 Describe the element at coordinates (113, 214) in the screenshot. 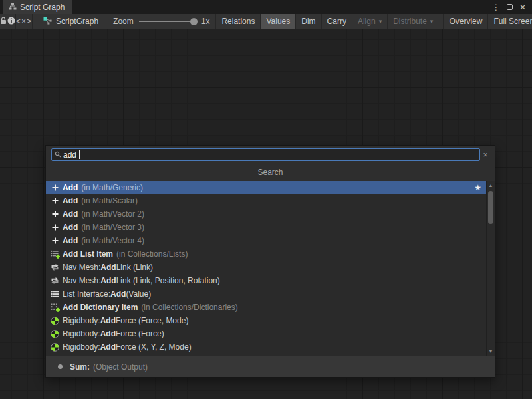

I see `result-category: (in Math/Vector 2)` at that location.